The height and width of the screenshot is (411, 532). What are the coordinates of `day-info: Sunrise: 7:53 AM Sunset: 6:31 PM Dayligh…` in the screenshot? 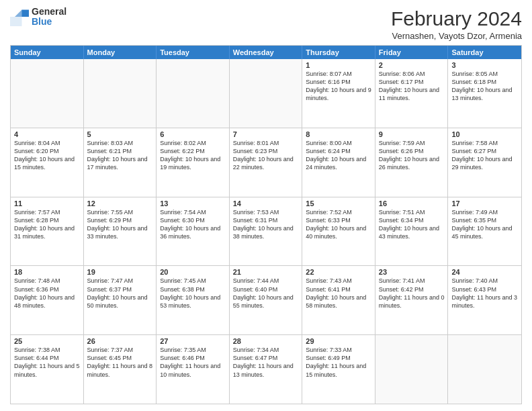 It's located at (266, 224).